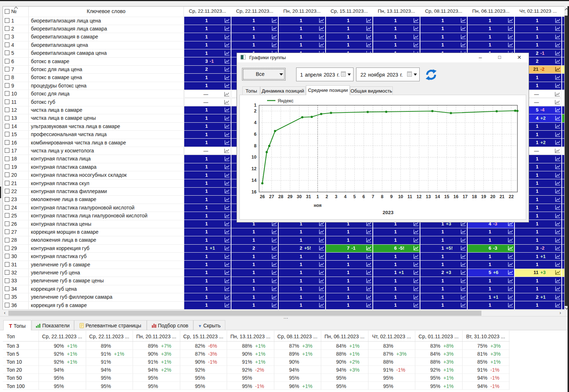  What do you see at coordinates (299, 197) in the screenshot?
I see `svg-text: 30` at bounding box center [299, 197].